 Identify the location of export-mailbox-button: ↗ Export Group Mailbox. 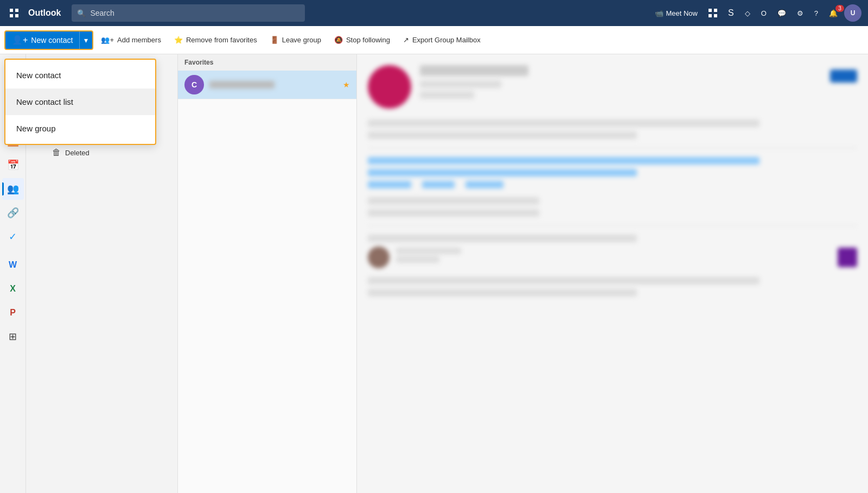
(442, 40).